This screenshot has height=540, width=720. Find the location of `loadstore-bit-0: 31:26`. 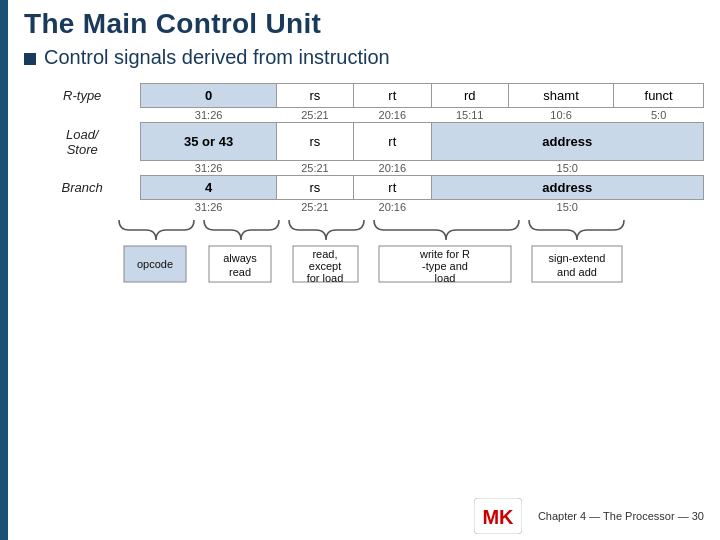

loadstore-bit-0: 31:26 is located at coordinates (208, 168).